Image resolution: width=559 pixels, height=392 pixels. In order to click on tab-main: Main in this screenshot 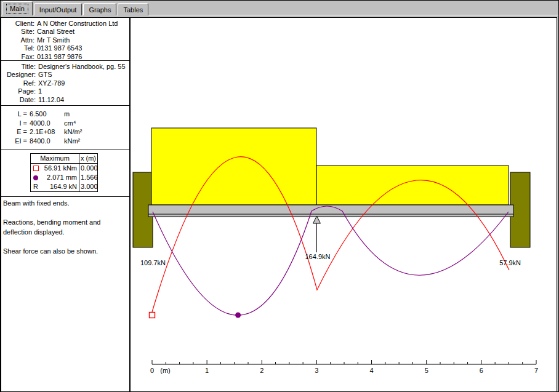, I will do `click(17, 9)`.